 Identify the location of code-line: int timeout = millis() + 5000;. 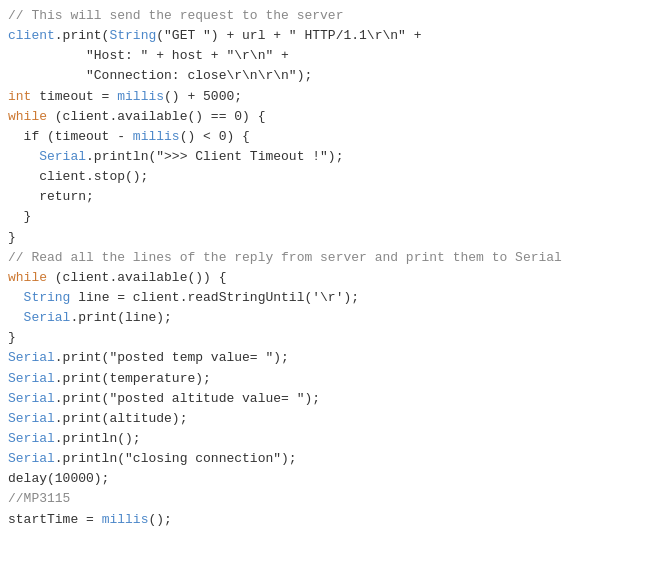
(326, 97).